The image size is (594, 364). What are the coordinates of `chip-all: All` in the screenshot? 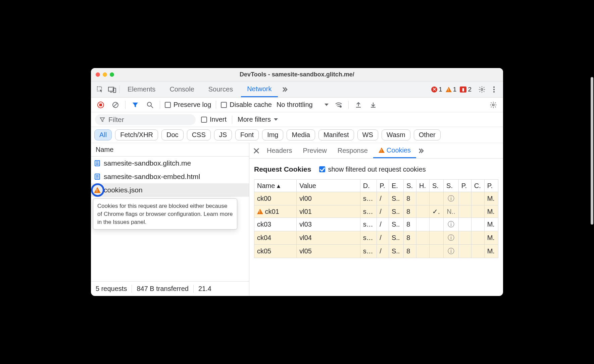 It's located at (103, 135).